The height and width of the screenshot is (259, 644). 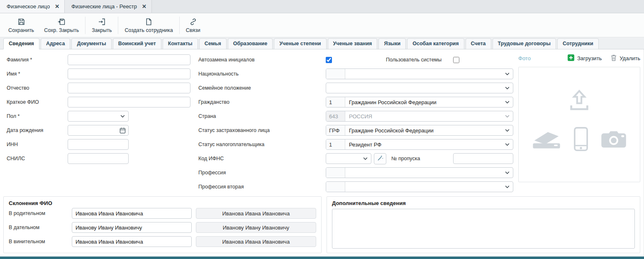 What do you see at coordinates (32, 7) in the screenshot?
I see `window-tab-person: Физическое лицо ✕` at bounding box center [32, 7].